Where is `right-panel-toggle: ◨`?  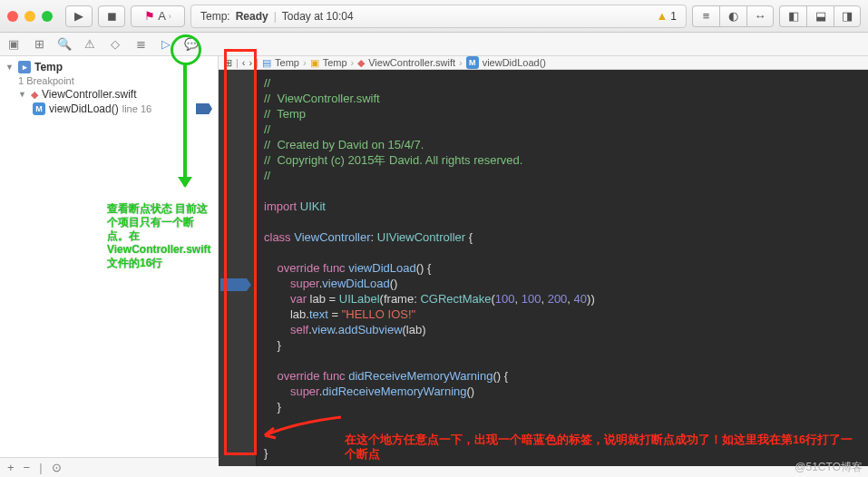
right-panel-toggle: ◨ is located at coordinates (847, 16).